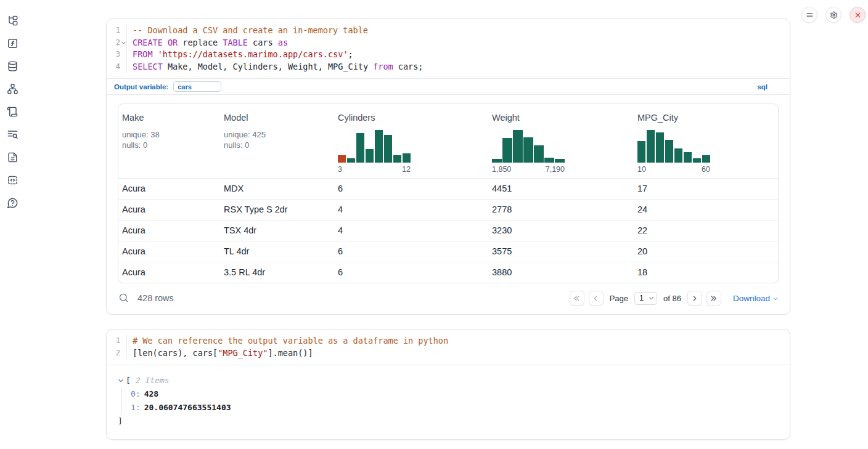  Describe the element at coordinates (448, 347) in the screenshot. I see `python-code-editor: 1# We can reference the output variable …` at that location.